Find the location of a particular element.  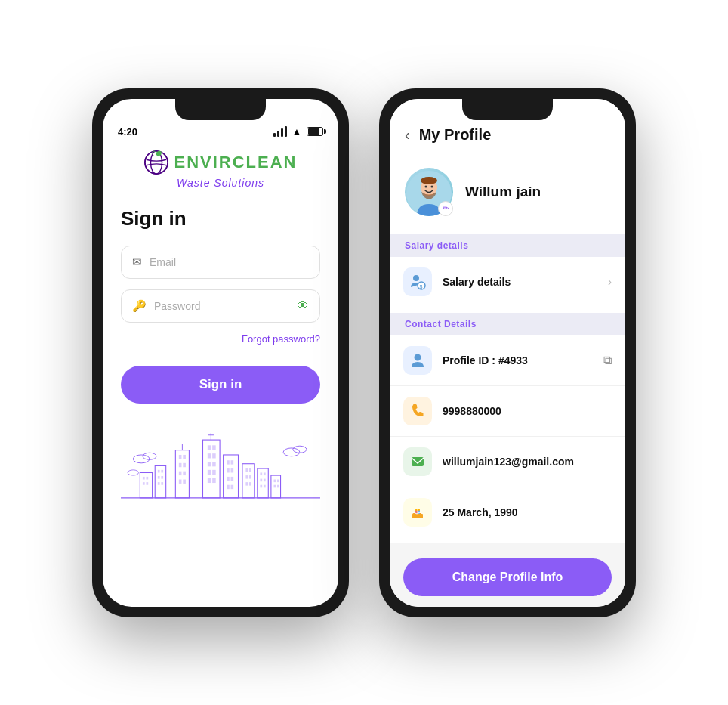

dob-item: 25 March, 1990 is located at coordinates (507, 512).